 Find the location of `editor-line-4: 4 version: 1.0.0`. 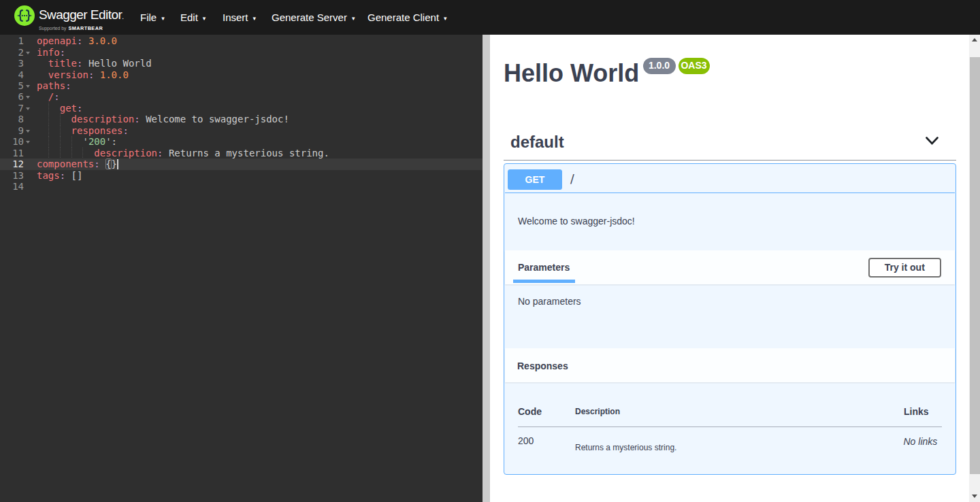

editor-line-4: 4 version: 1.0.0 is located at coordinates (241, 75).